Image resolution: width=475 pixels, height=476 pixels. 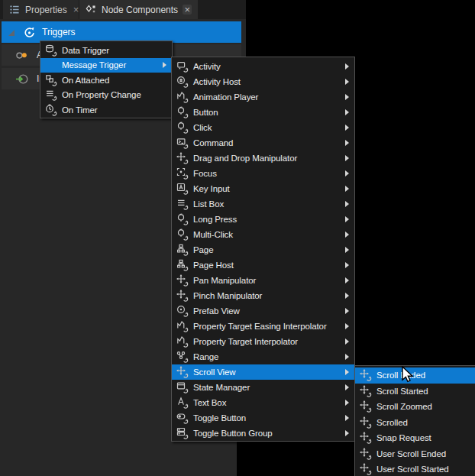 What do you see at coordinates (366, 391) in the screenshot?
I see `scroll-started-icon` at bounding box center [366, 391].